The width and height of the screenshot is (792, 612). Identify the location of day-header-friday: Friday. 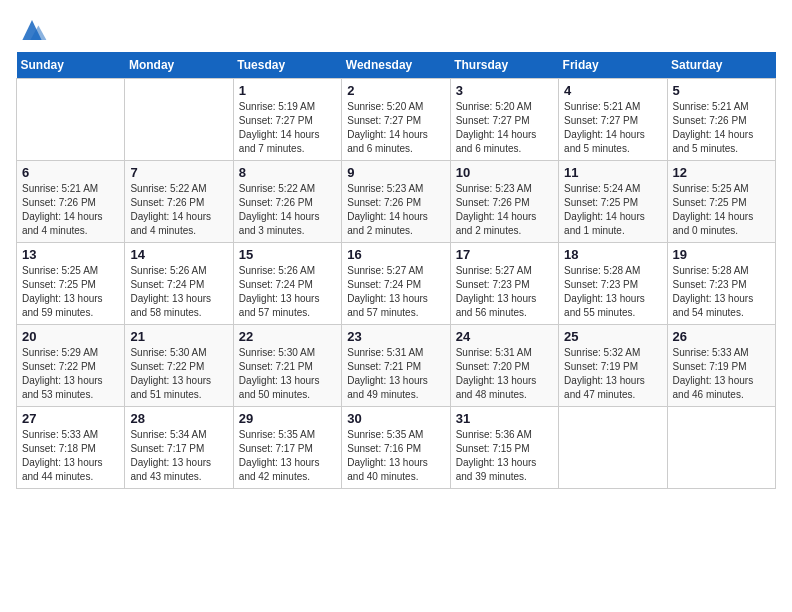
(613, 66).